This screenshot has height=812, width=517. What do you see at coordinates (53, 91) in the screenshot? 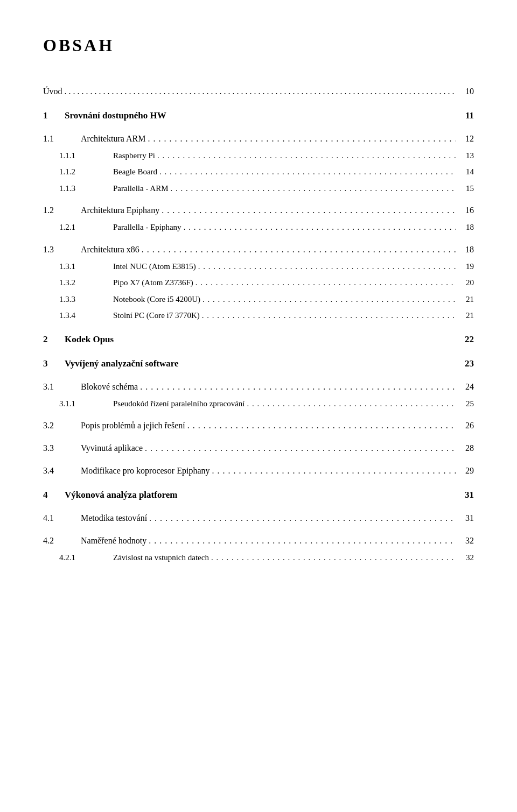
I see `intro-label: Úvod` at bounding box center [53, 91].